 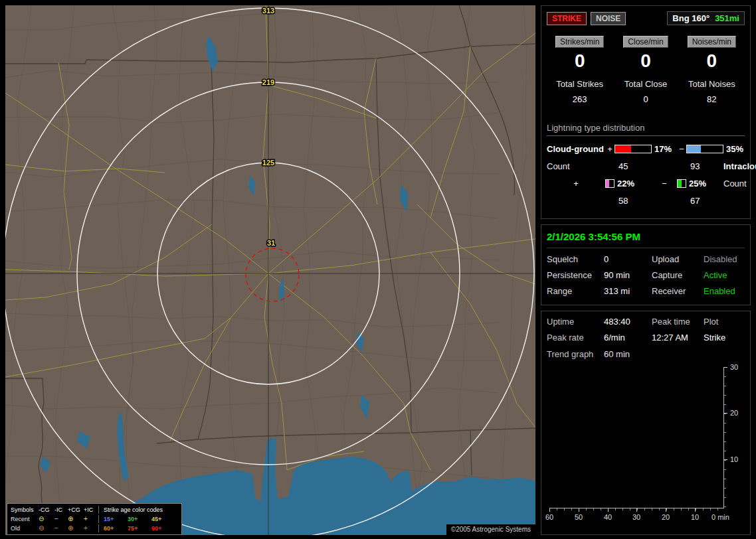 I want to click on age-15: 15+, so click(x=116, y=519).